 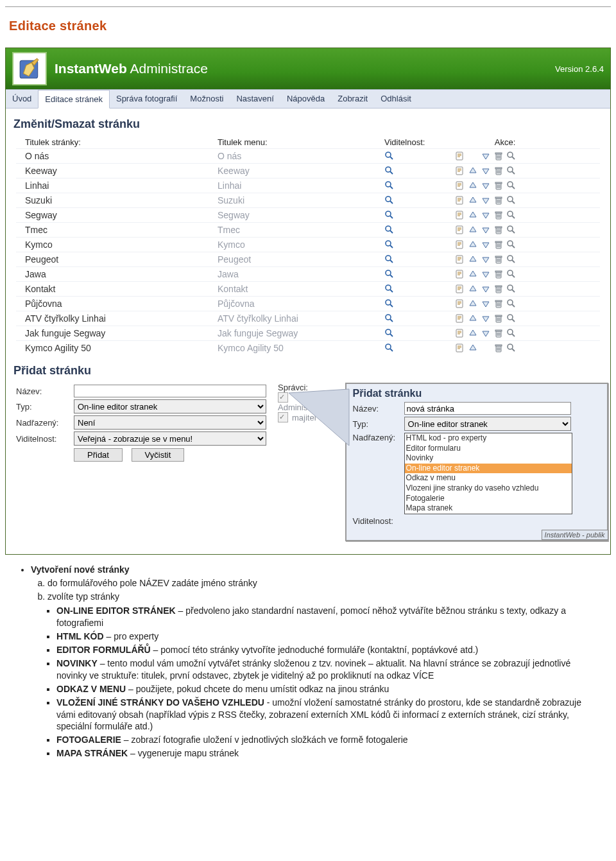 What do you see at coordinates (488, 474) in the screenshot?
I see `callout-listbox: HTML kod - pro expertyEditor formularuNo…` at bounding box center [488, 474].